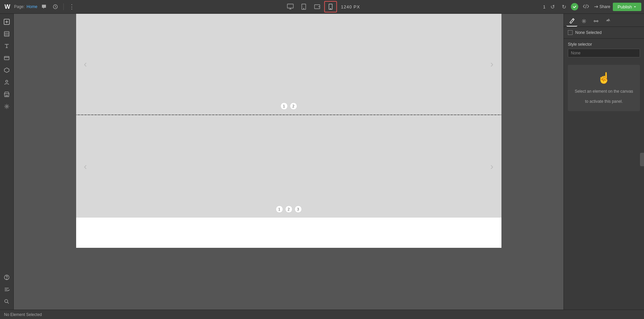 Image resolution: width=644 pixels, height=319 pixels. Describe the element at coordinates (317, 7) in the screenshot. I see `view-tablet2-btn` at that location.